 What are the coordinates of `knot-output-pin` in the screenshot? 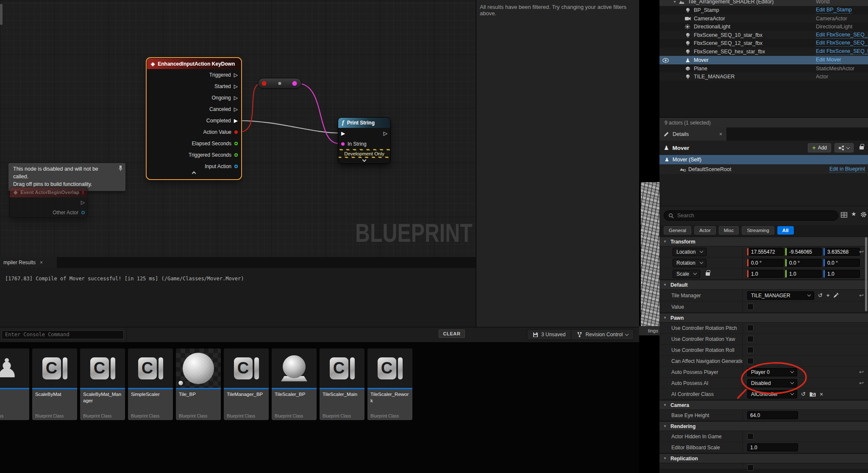 It's located at (295, 84).